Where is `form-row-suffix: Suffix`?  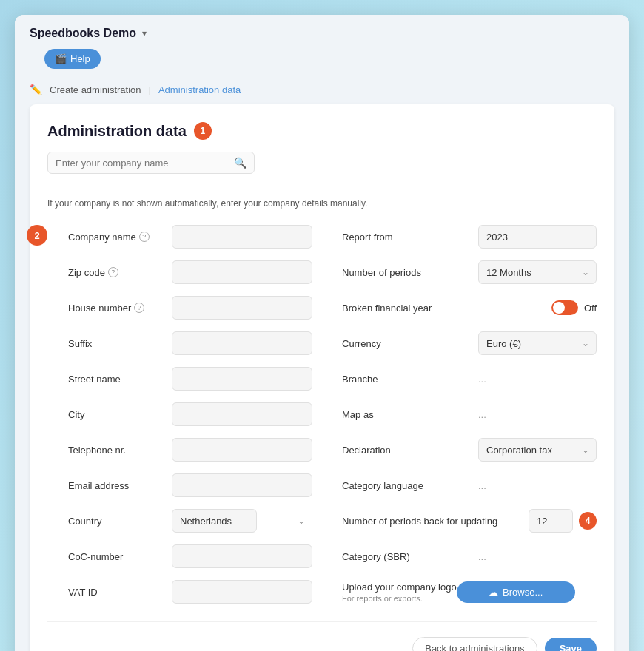
form-row-suffix: Suffix is located at coordinates (190, 343).